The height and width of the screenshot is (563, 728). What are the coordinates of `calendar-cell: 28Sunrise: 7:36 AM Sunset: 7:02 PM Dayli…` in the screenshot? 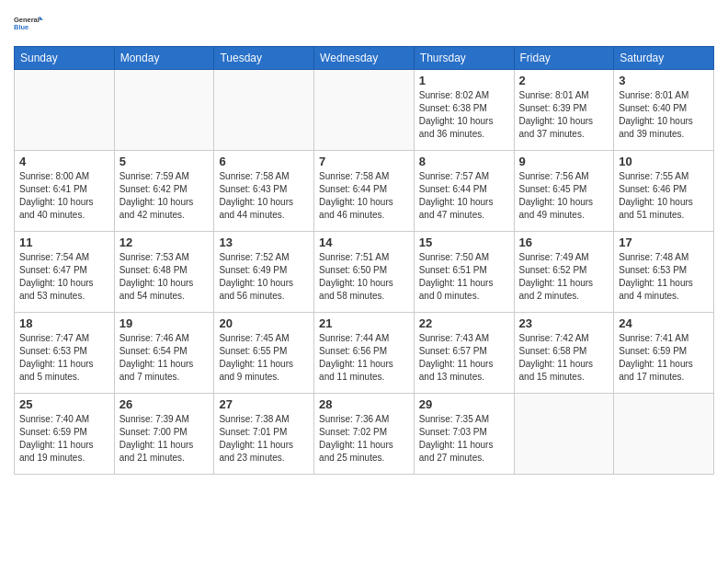 It's located at (364, 434).